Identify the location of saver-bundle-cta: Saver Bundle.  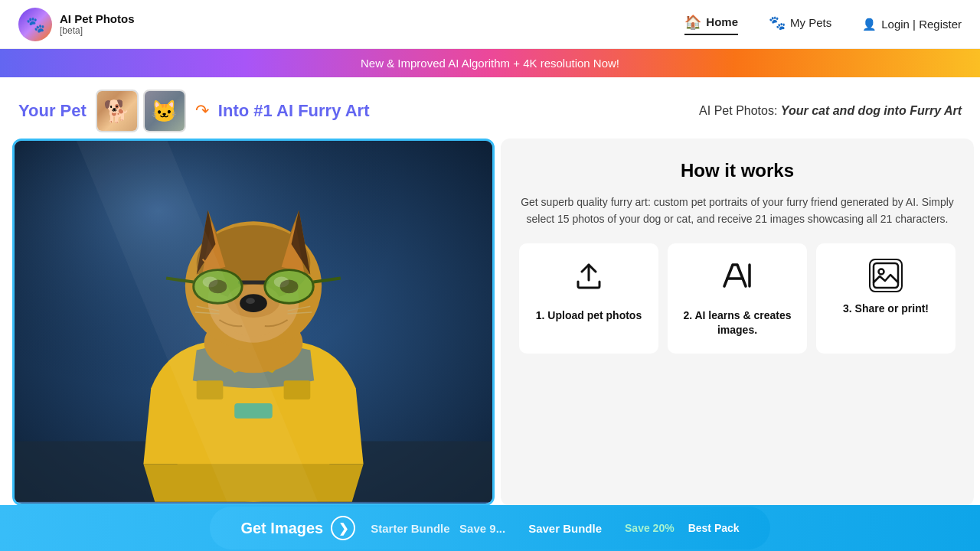
(565, 528).